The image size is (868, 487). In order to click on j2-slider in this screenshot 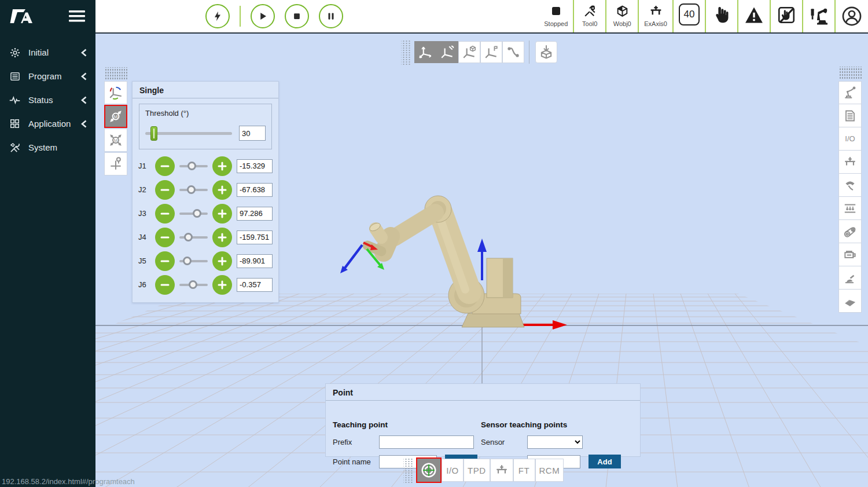, I will do `click(193, 190)`.